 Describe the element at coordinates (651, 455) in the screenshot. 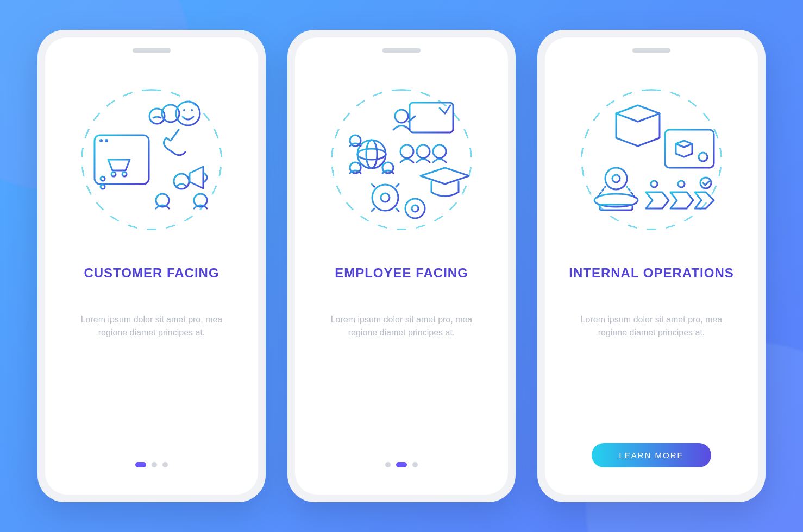

I see `learn-more-button: LEARN MORE` at that location.